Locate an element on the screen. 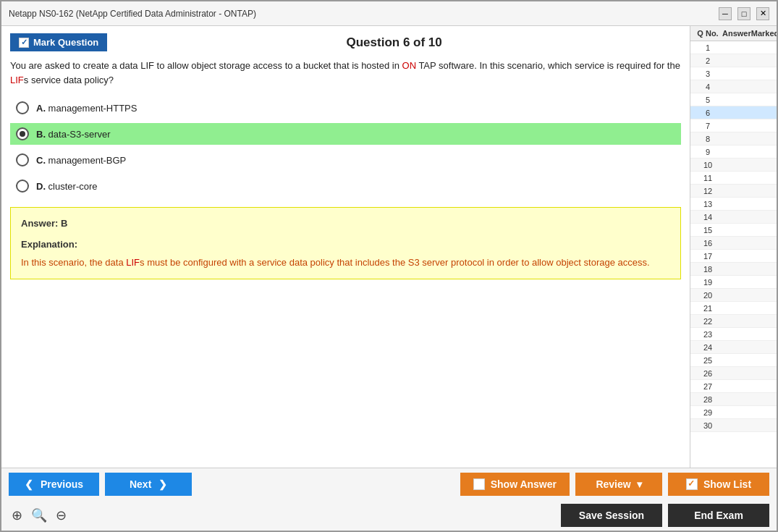 Image resolution: width=778 pixels, height=532 pixels. q-row-num: 23 is located at coordinates (708, 334).